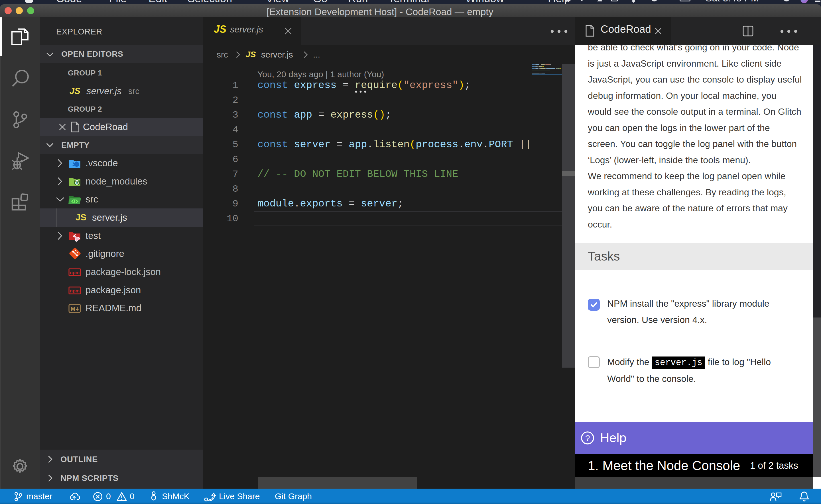  Describe the element at coordinates (77, 183) in the screenshot. I see `svg-text: JS` at that location.